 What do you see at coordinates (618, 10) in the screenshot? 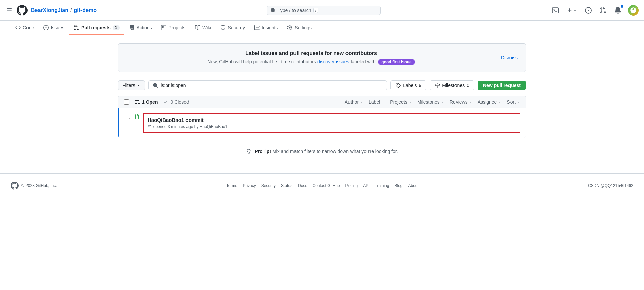
I see `bell-icon` at bounding box center [618, 10].